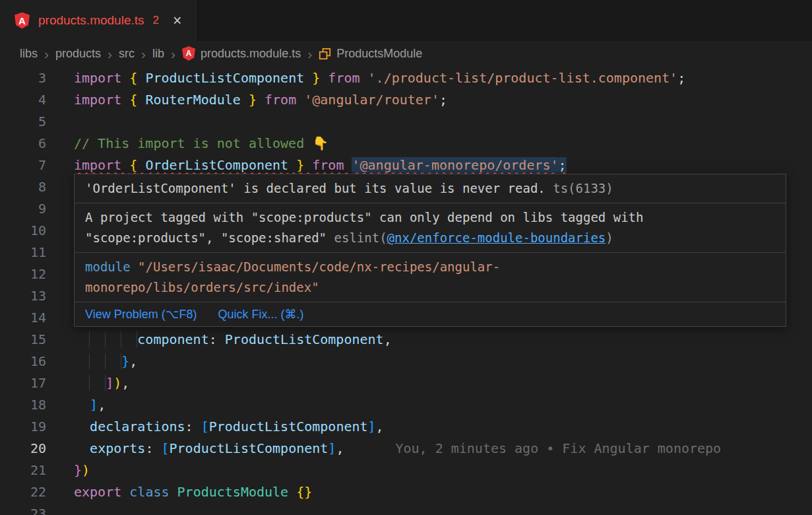  What do you see at coordinates (106, 362) in the screenshot?
I see `code-text: },` at bounding box center [106, 362].